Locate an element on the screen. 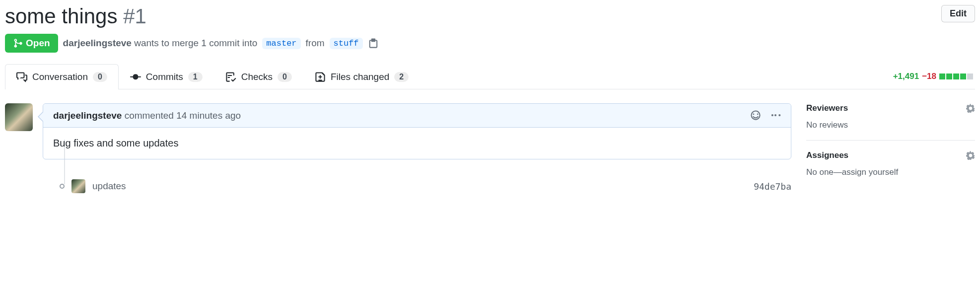  tab-checks-count: 0 is located at coordinates (285, 77).